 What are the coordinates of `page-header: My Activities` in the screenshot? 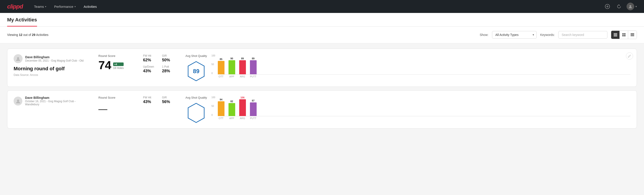 It's located at (322, 20).